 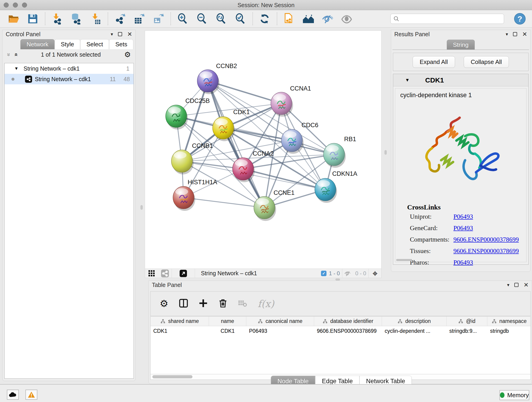 I want to click on detach-view-icon, so click(x=183, y=273).